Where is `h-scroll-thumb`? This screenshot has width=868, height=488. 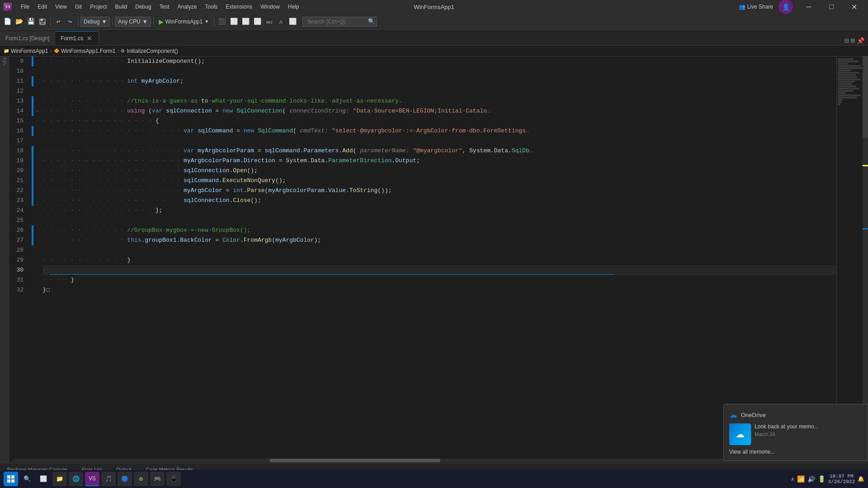
h-scroll-thumb is located at coordinates (355, 460).